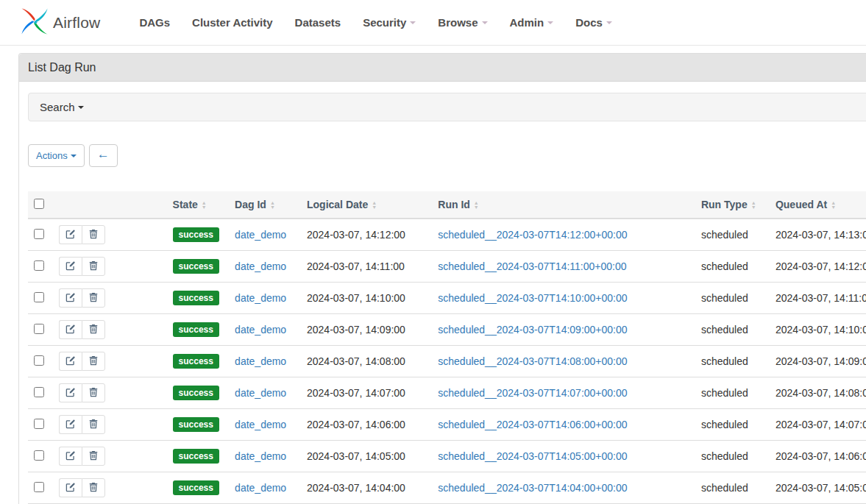 The height and width of the screenshot is (504, 866). Describe the element at coordinates (318, 22) in the screenshot. I see `nav-item-label: Datasets` at that location.